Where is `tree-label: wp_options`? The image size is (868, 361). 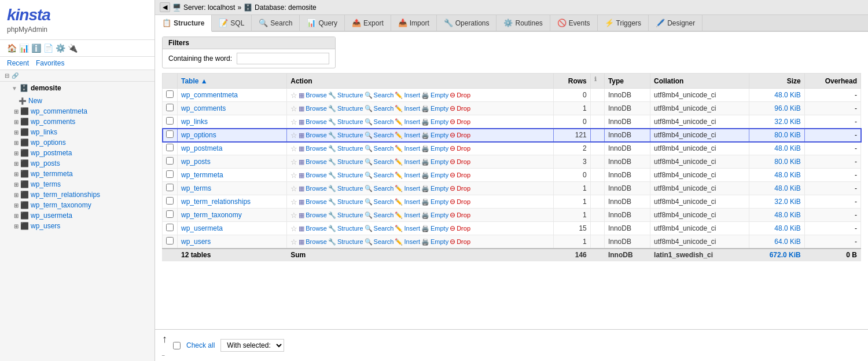
tree-label: wp_options is located at coordinates (49, 143).